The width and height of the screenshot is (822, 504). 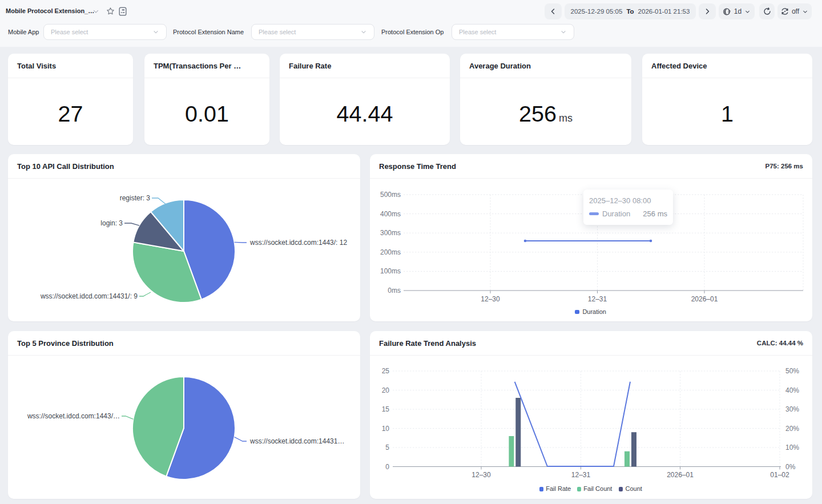 I want to click on svg-text: login: 3, so click(x=112, y=223).